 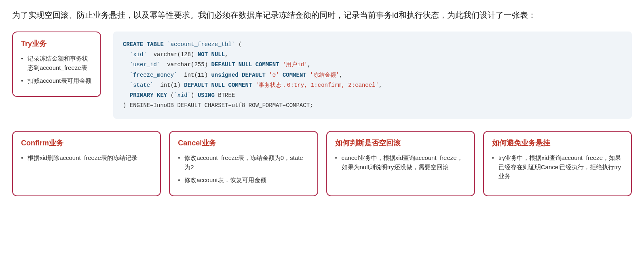 What do you see at coordinates (243, 169) in the screenshot?
I see `cancel-card-list: 修改account_freeze表，冻结金额为0，state为2 修改accou…` at bounding box center [243, 169].